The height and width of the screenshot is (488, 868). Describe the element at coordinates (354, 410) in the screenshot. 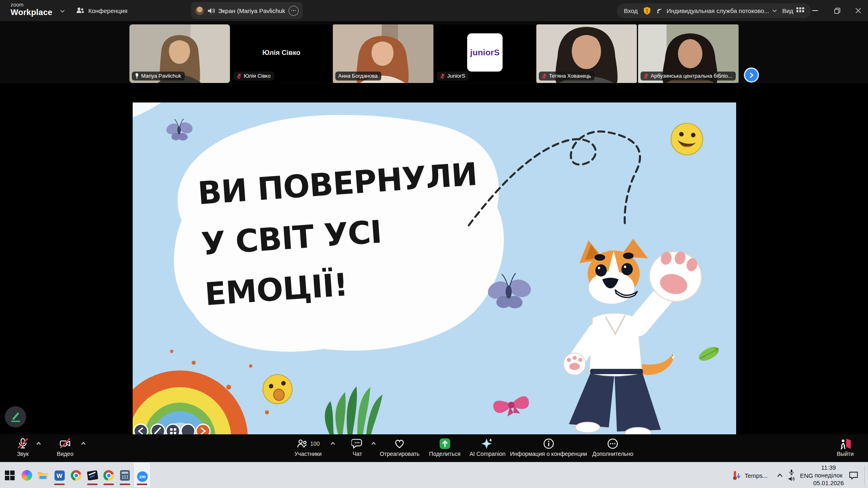

I see `plant` at that location.